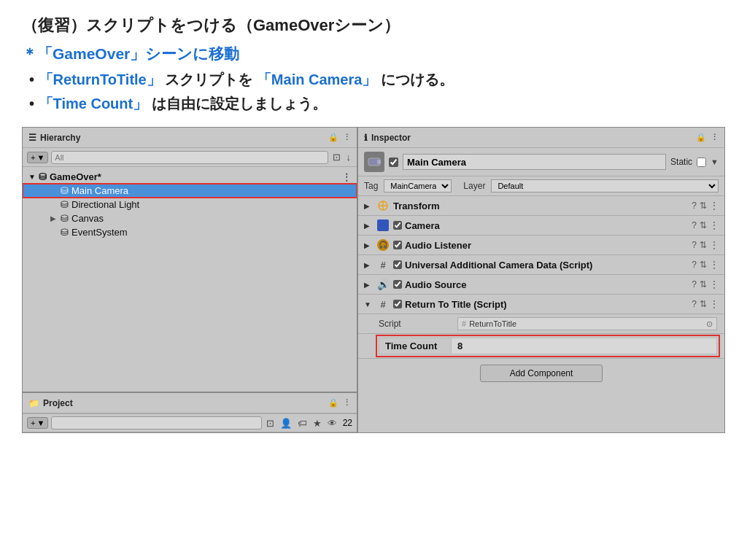 The height and width of the screenshot is (560, 747). Describe the element at coordinates (415, 346) in the screenshot. I see `time-count-label: Time Count` at that location.